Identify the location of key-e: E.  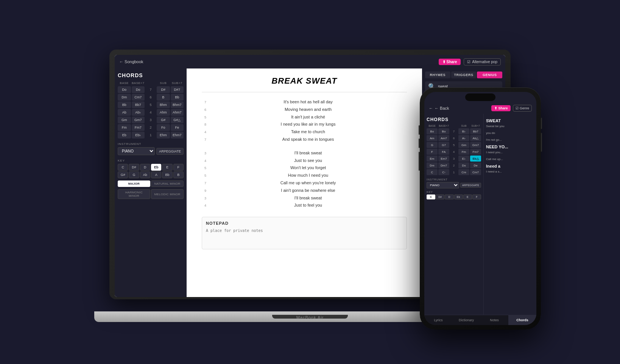
(167, 167).